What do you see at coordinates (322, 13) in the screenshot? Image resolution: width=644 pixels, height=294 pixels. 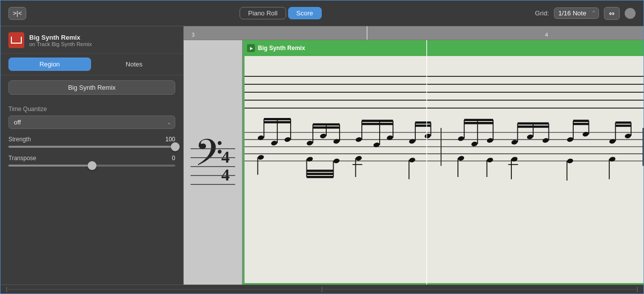 I see `top-toolbar: >|< Piano Roll Score Grid: 1/16 Note ⇔` at bounding box center [322, 13].